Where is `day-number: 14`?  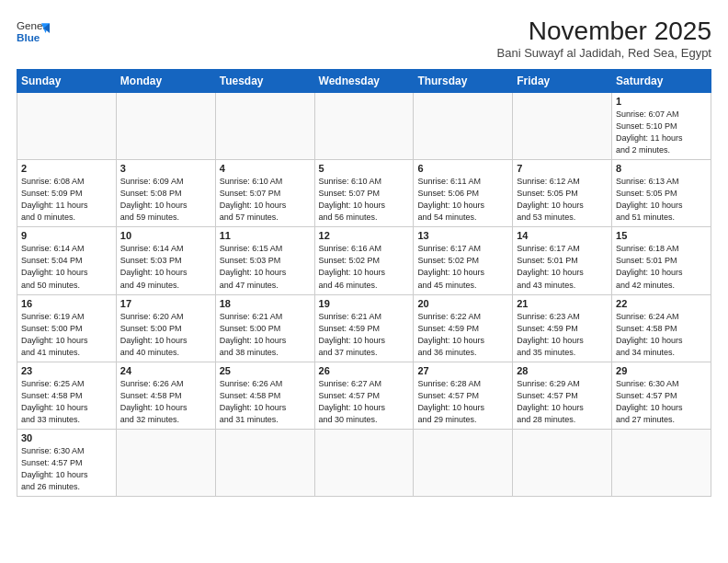
day-number: 14 is located at coordinates (563, 236).